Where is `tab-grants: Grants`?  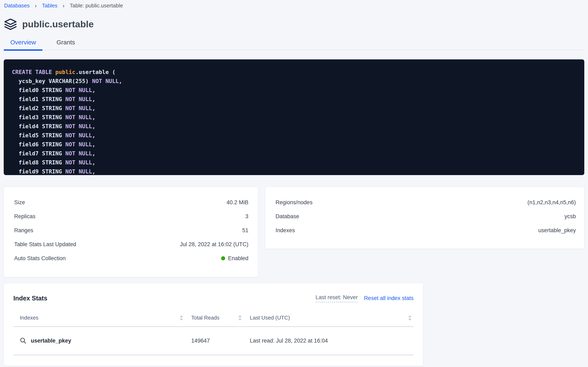 tab-grants: Grants is located at coordinates (66, 44).